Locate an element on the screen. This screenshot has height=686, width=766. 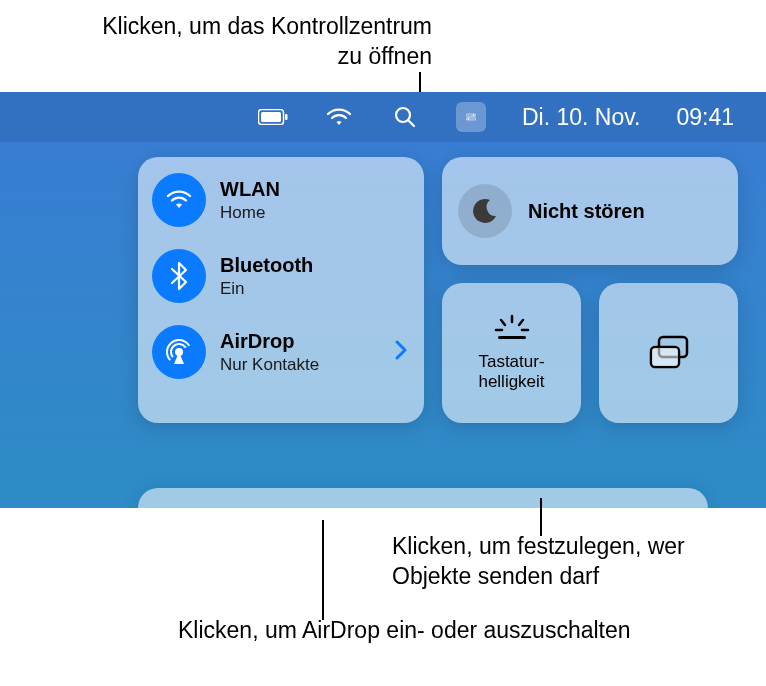
dnd-label: Nicht stören is located at coordinates (586, 211).